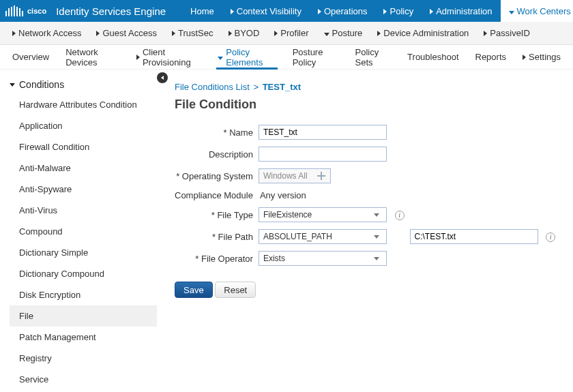 This screenshot has height=392, width=573. What do you see at coordinates (537, 11) in the screenshot?
I see `topnav-item: Work Centers` at bounding box center [537, 11].